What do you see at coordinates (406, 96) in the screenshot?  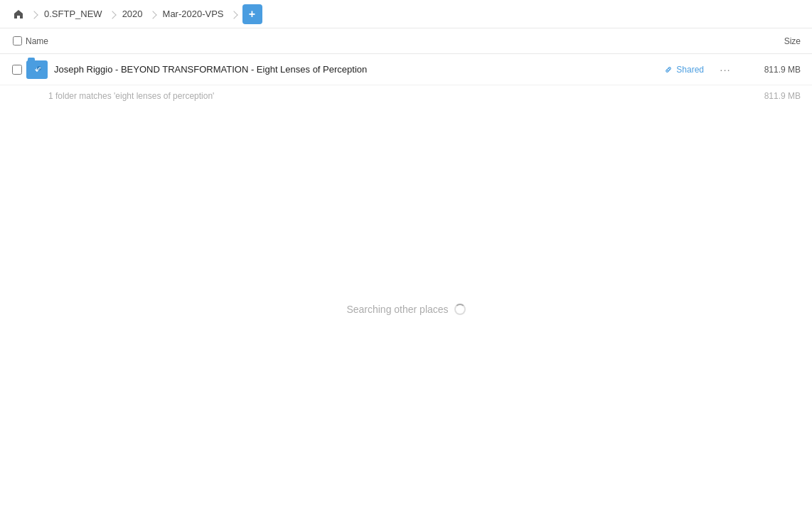 I see `summary-row: 1 folder matches 'eight lenses of percep…` at bounding box center [406, 96].